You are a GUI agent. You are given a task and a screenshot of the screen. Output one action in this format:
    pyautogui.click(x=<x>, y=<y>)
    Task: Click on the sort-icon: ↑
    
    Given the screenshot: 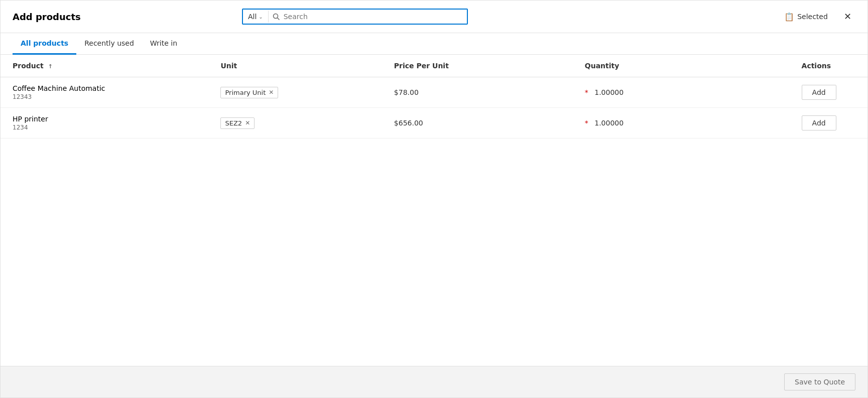 What is the action you would take?
    pyautogui.click(x=50, y=66)
    